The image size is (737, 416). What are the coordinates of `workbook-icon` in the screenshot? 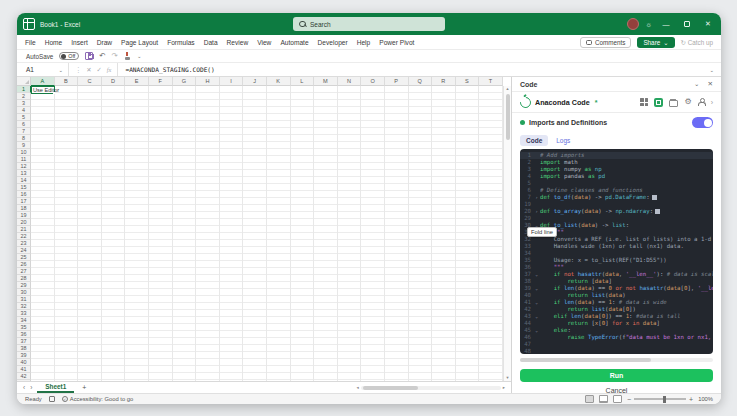 It's located at (658, 102).